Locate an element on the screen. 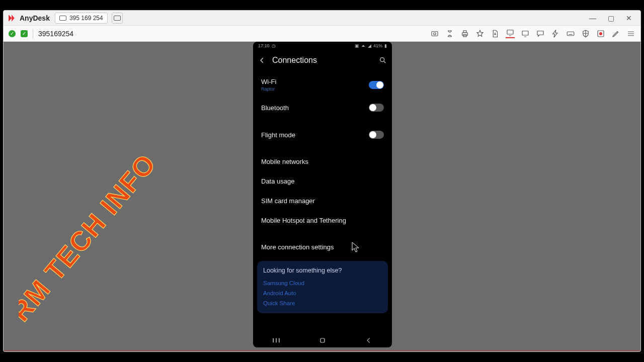  home-button is located at coordinates (323, 340).